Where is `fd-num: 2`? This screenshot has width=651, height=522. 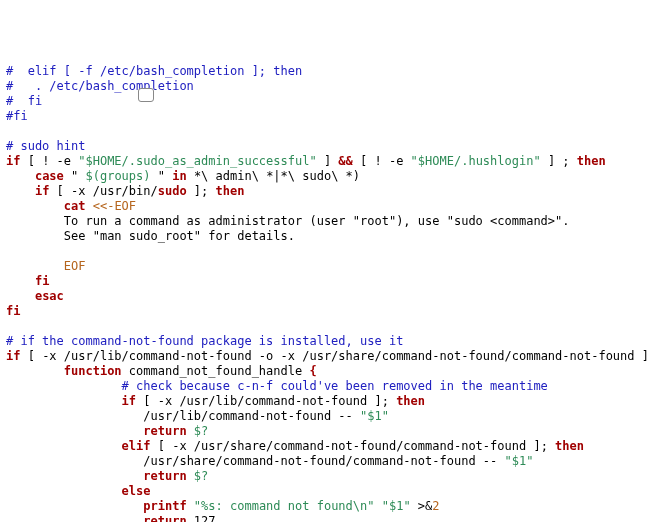
fd-num: 2 is located at coordinates (436, 506).